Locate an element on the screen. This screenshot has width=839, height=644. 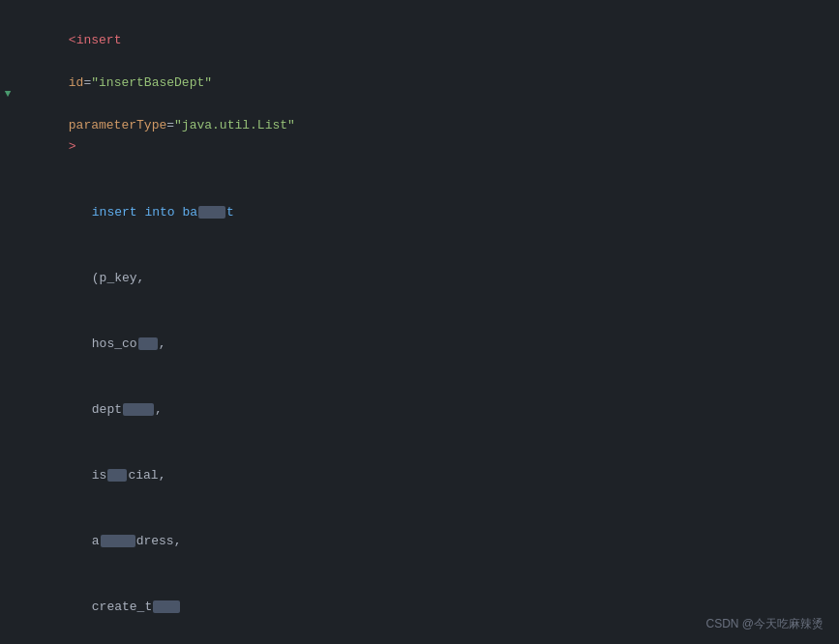
watermark: CSDN @今天吃麻辣烫 is located at coordinates (764, 625).